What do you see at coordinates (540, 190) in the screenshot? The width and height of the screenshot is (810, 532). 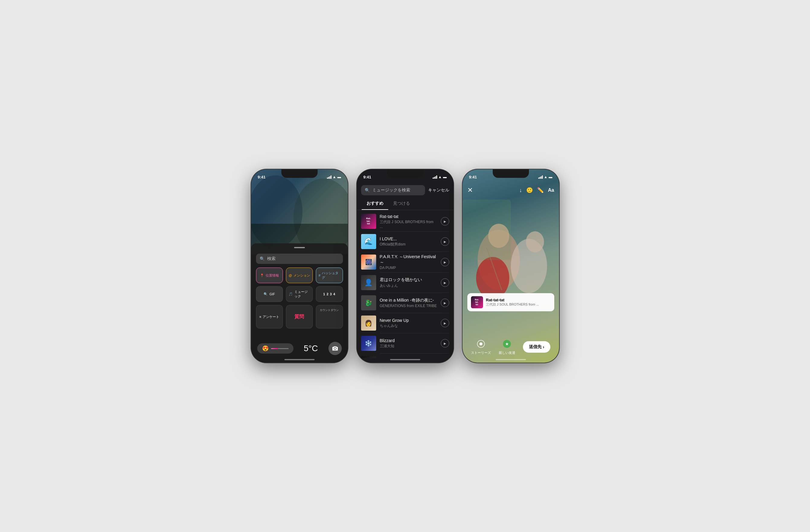 I see `pencil-icon: ✏️` at bounding box center [540, 190].